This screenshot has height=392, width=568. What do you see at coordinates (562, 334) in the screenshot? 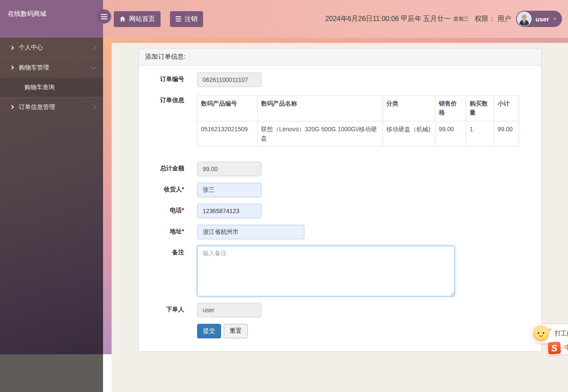
I see `assistant-tooltip-text: 打工摸鱼` at bounding box center [562, 334].